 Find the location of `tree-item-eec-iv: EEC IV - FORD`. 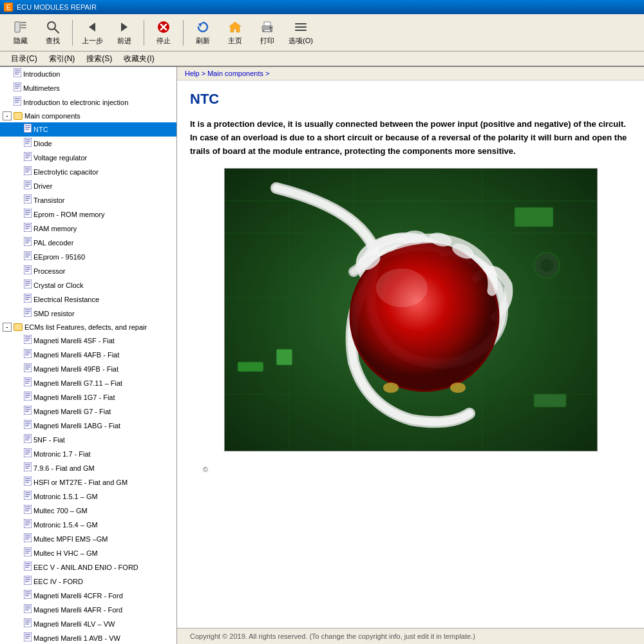

tree-item-eec-iv: EEC IV - FORD is located at coordinates (88, 582).